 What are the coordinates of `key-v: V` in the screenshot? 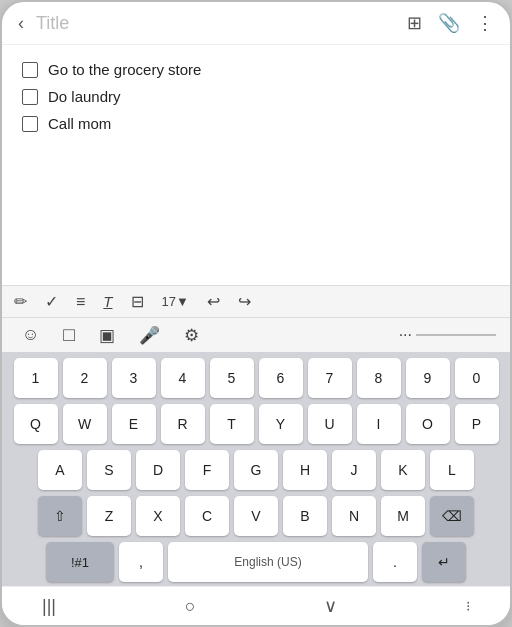 It's located at (256, 516).